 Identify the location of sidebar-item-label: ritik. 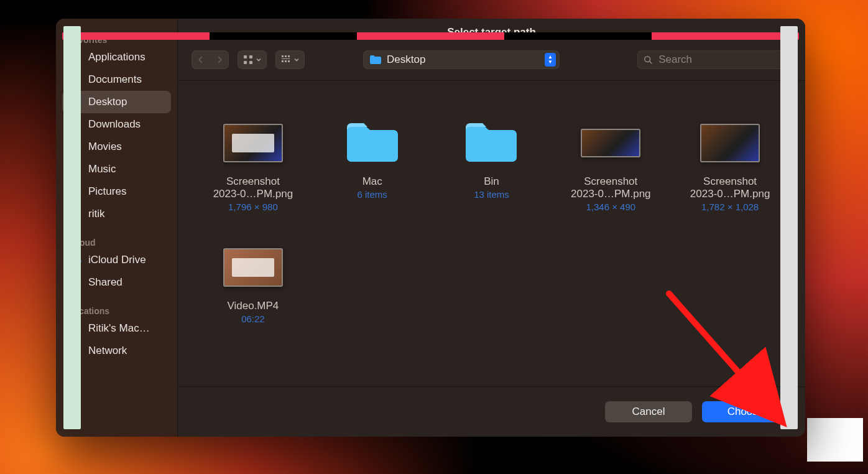
(96, 214).